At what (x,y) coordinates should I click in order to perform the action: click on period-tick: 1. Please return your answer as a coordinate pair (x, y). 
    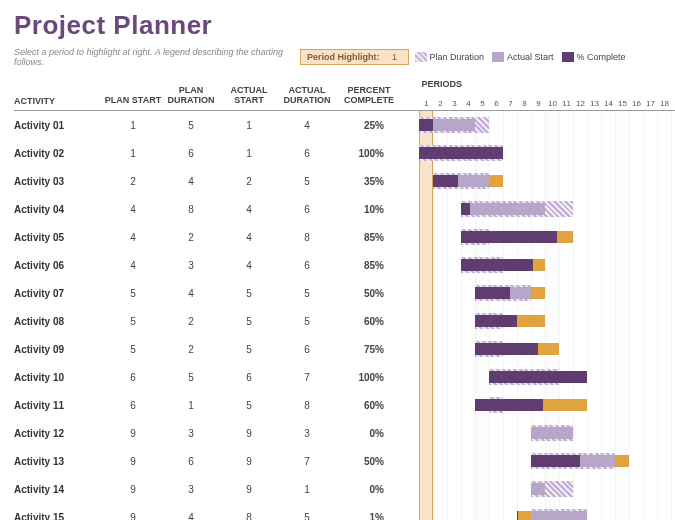
    Looking at the image, I should click on (426, 104).